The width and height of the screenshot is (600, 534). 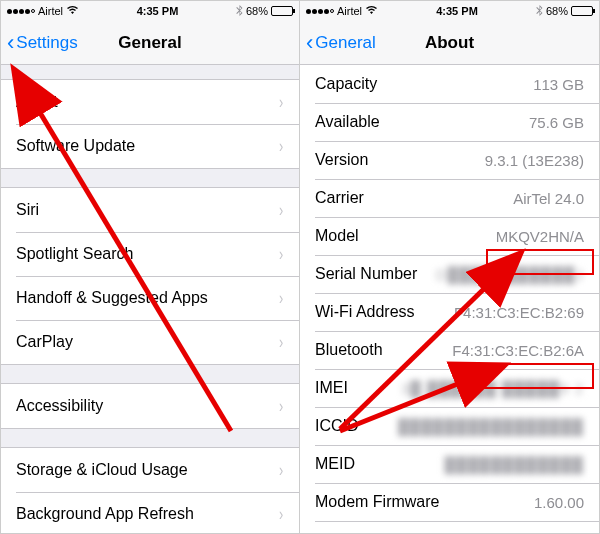 I want to click on row-value: F4:31:C3:EC:B2:6A, so click(x=518, y=350).